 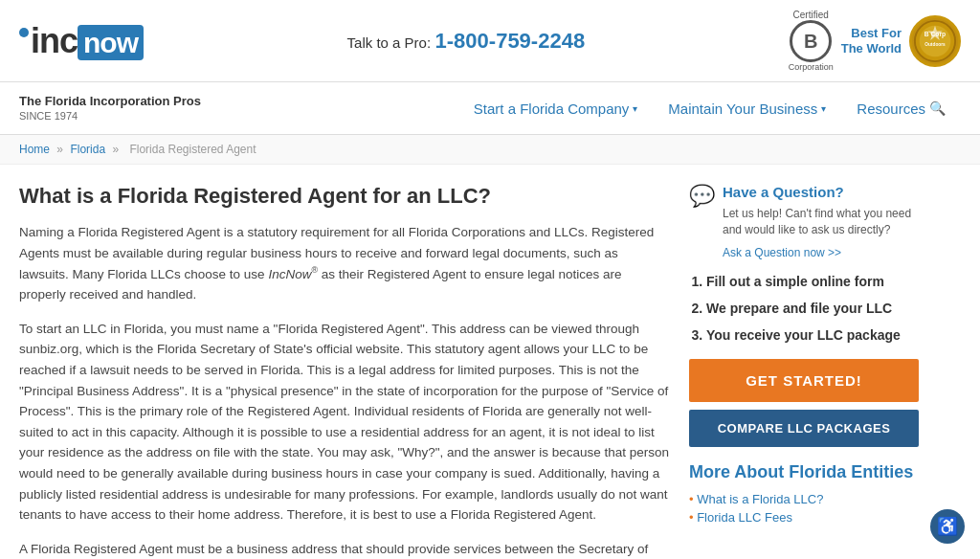 I want to click on breadcrumb-home: Home, so click(x=34, y=149).